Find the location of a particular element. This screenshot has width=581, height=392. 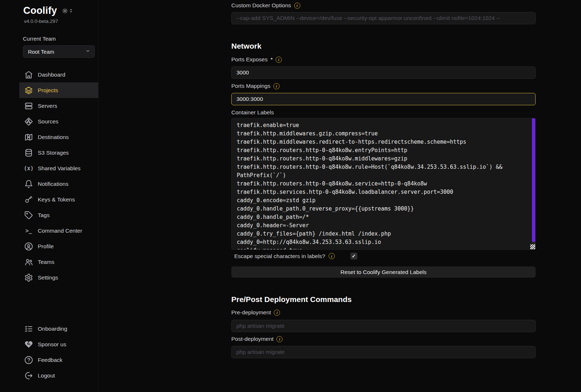

current-team-label: Current Team is located at coordinates (49, 33).